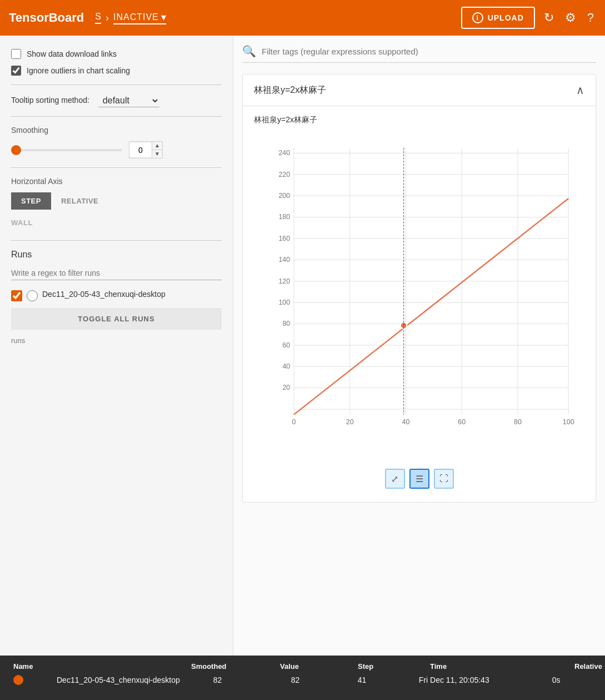  I want to click on runs-label: Runs, so click(117, 255).